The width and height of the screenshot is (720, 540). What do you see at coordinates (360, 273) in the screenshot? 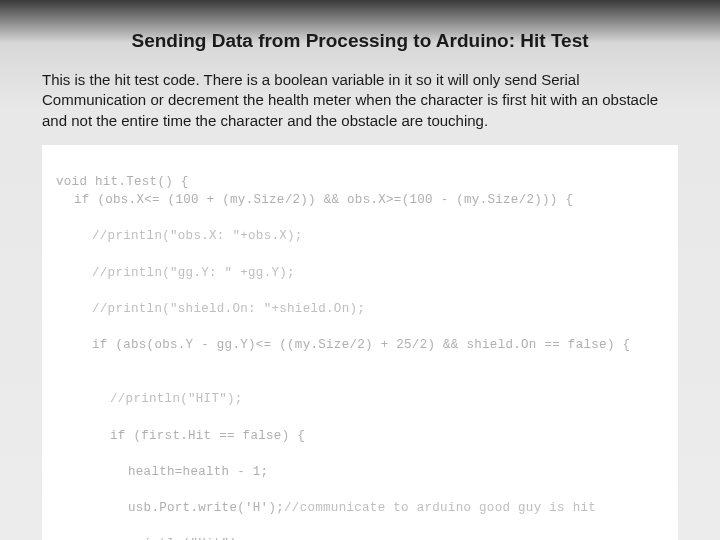
I see `code-comment: //println("gg.Y: " +gg.Y);` at bounding box center [360, 273].